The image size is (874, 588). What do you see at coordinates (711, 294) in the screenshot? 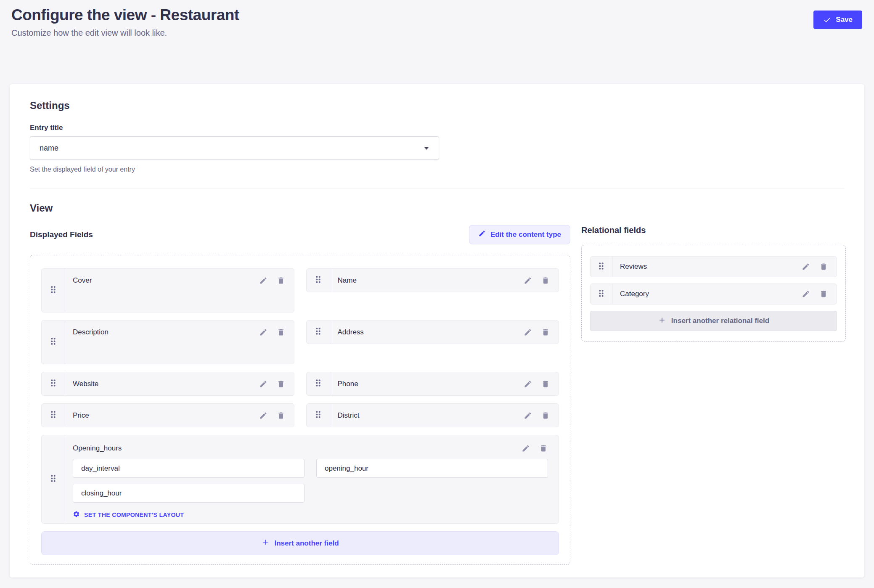
I see `relational-field-label: Category` at bounding box center [711, 294].